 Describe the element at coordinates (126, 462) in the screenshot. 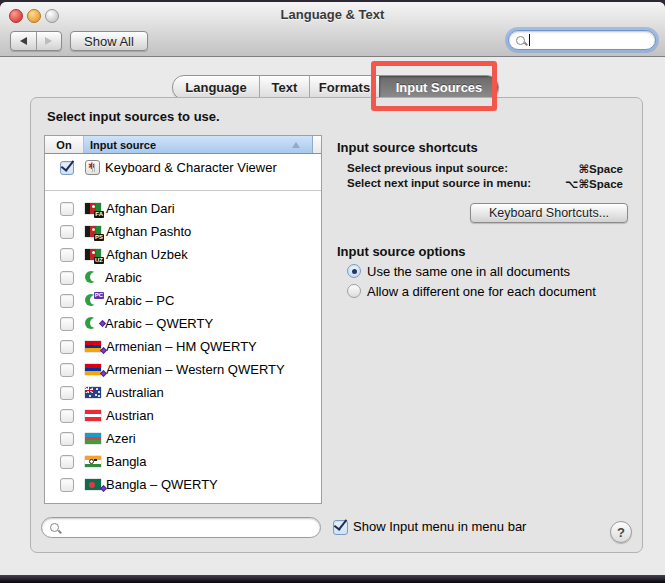

I see `input-source-label: Bangla` at that location.